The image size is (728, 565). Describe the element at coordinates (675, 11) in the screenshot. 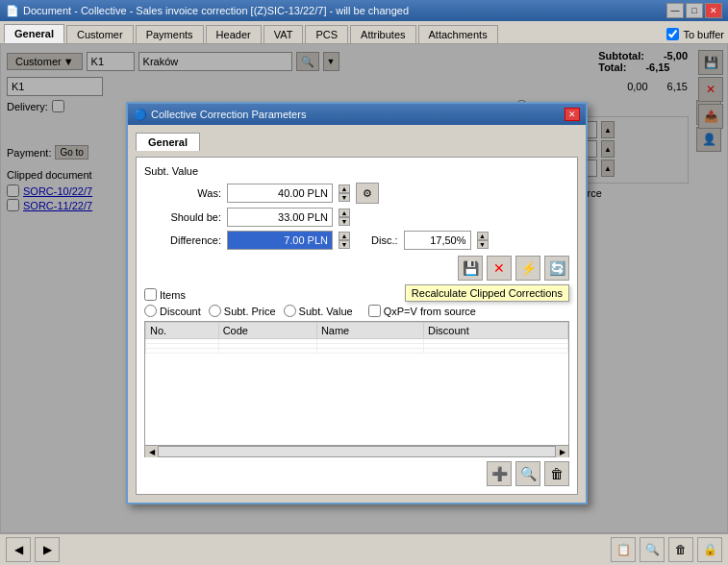

I see `minimize-button: —` at that location.